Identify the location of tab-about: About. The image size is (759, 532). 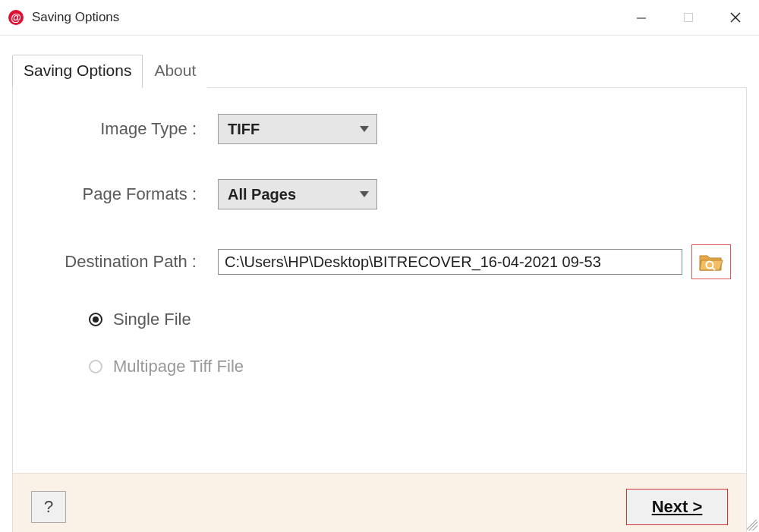
(175, 71).